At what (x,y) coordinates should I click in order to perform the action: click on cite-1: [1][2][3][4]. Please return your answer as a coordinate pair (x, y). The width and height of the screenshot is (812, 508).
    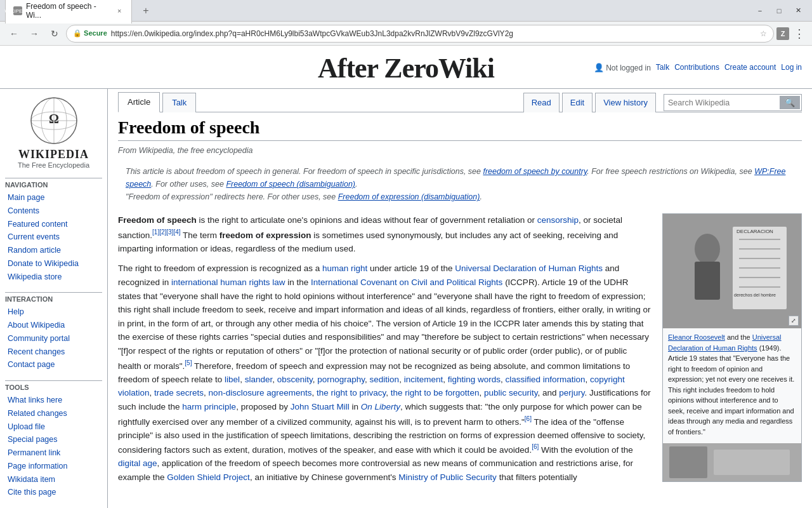
    Looking at the image, I should click on (166, 232).